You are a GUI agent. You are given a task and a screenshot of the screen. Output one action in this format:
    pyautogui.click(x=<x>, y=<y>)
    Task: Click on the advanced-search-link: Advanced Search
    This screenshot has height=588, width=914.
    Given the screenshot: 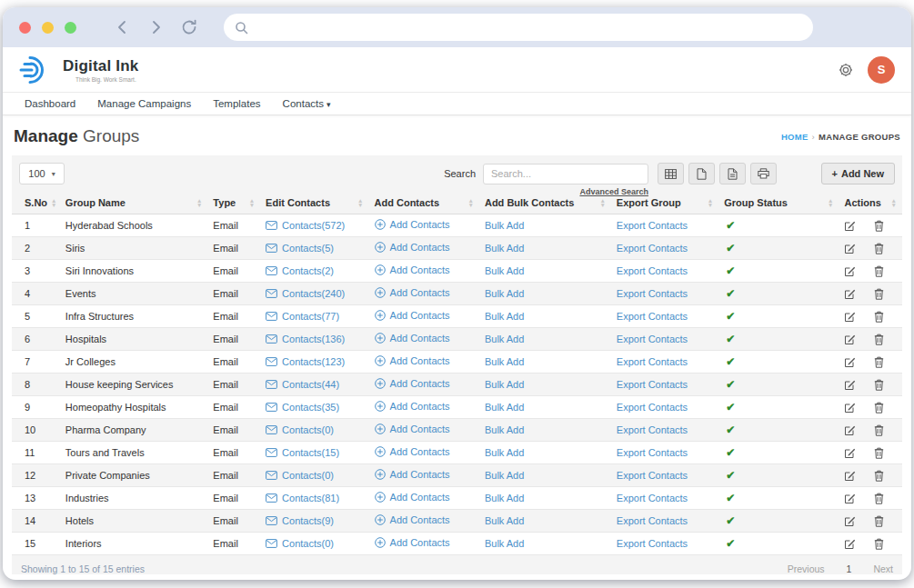 What is the action you would take?
    pyautogui.click(x=614, y=192)
    